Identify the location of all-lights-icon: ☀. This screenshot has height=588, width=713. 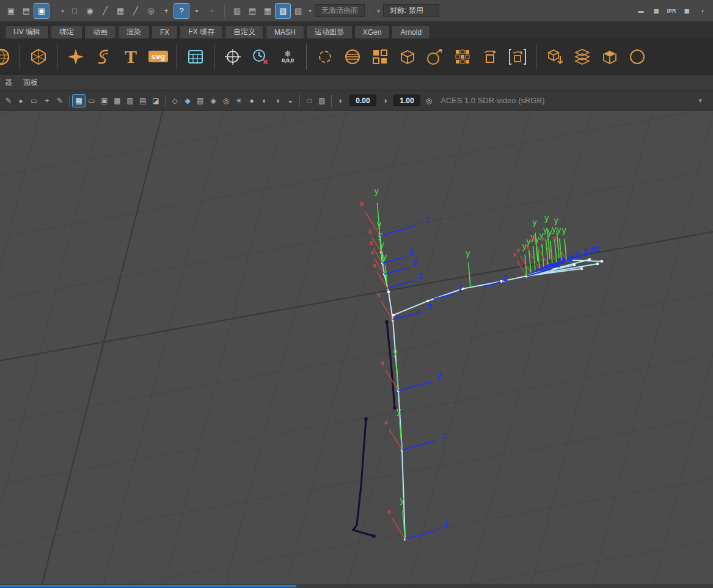
(239, 101).